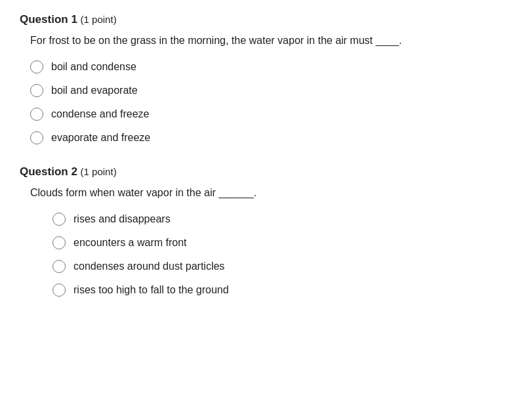 This screenshot has width=519, height=420. What do you see at coordinates (276, 266) in the screenshot?
I see `list-item: condenses around dust particles` at bounding box center [276, 266].